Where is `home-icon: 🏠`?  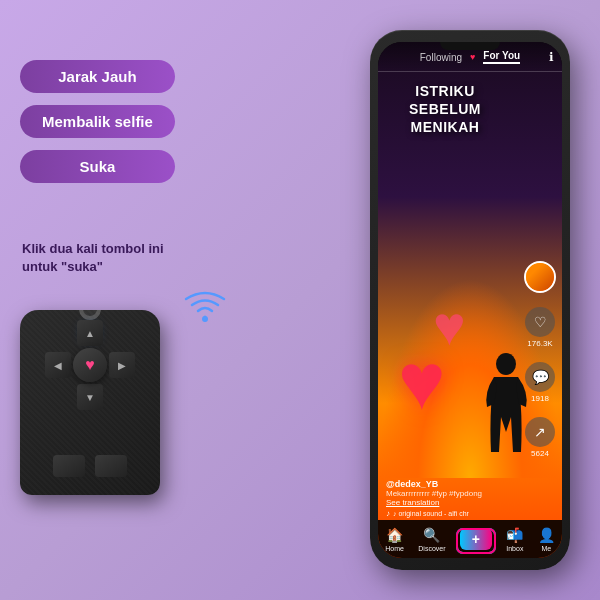
home-icon: 🏠 is located at coordinates (394, 535).